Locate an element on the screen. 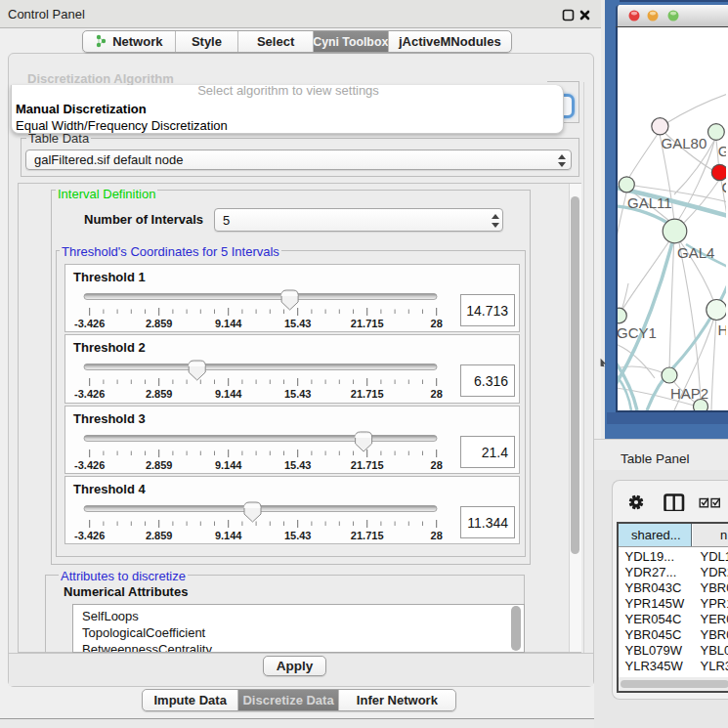  svg-text: GA is located at coordinates (722, 150).